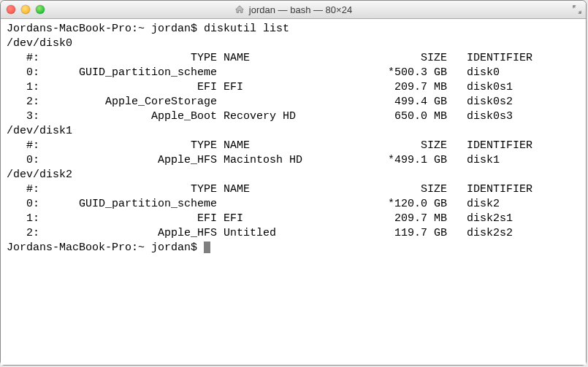  What do you see at coordinates (577, 9) in the screenshot?
I see `fullscreen-icon` at bounding box center [577, 9].